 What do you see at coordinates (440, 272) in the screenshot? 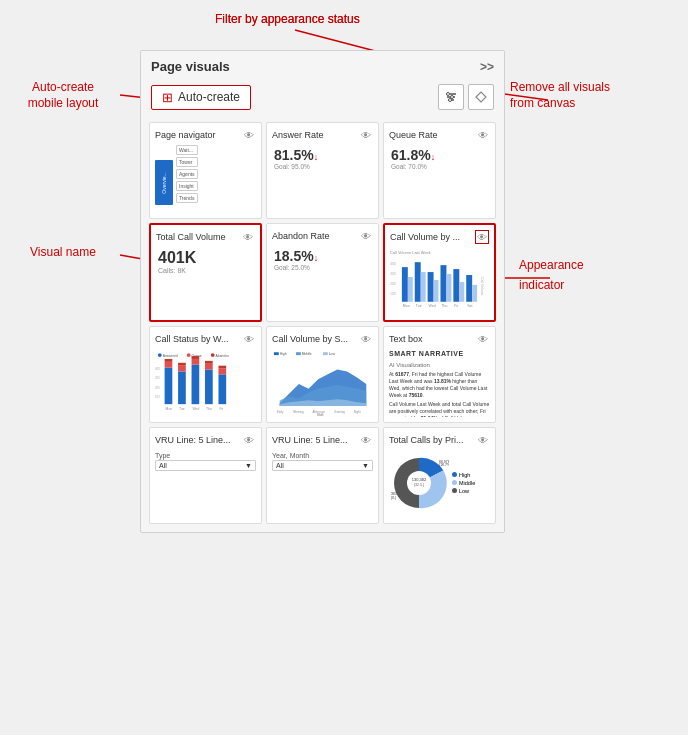
I see `visual-card-call-volume-by: Call Volume by ... 👁 Call Volume Last We…` at bounding box center [440, 272].